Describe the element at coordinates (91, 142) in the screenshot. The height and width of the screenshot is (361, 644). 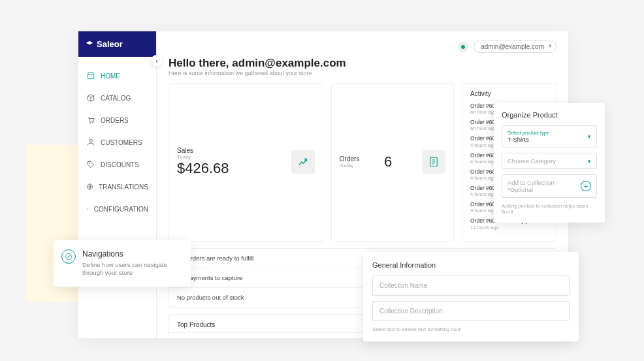
I see `user-icon` at that location.